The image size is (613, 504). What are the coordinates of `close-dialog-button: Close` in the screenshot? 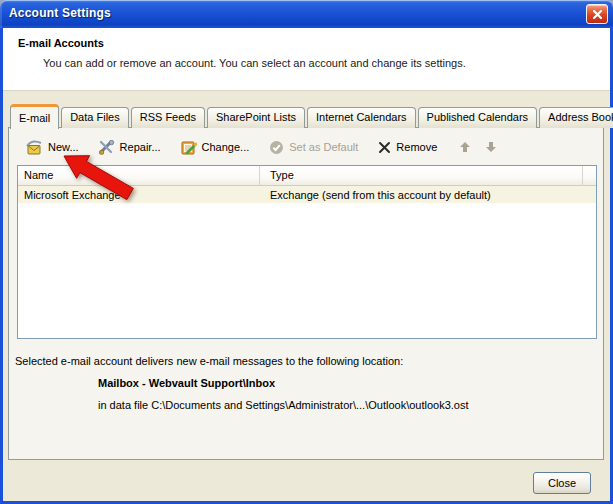 It's located at (562, 483).